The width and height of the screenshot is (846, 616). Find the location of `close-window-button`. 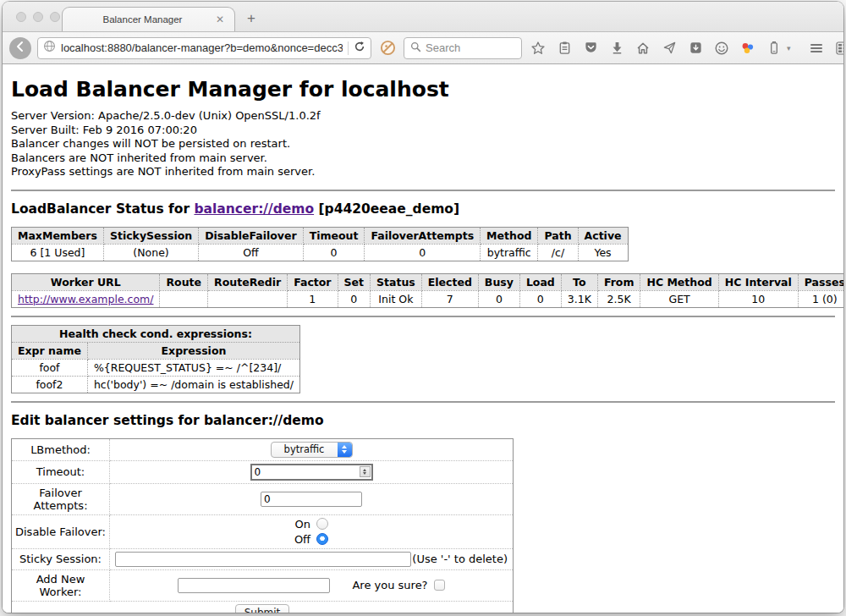

close-window-button is located at coordinates (21, 17).